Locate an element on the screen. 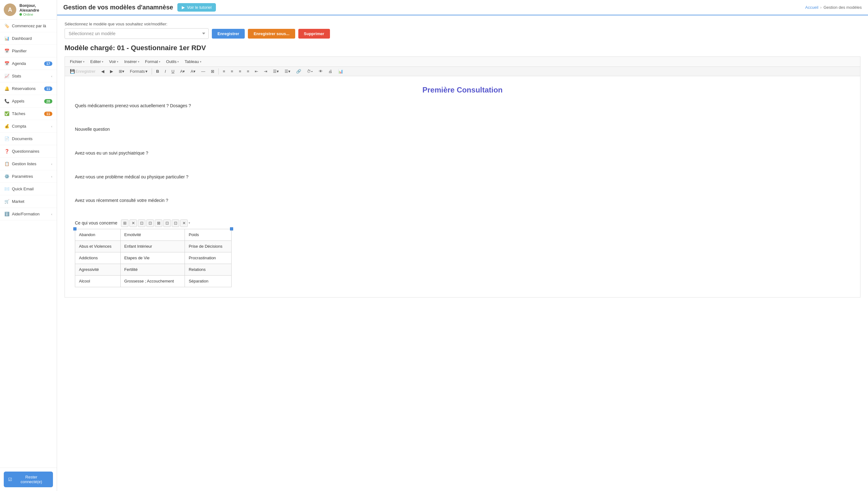  toolbar-formats: Formats ▾ is located at coordinates (139, 71).